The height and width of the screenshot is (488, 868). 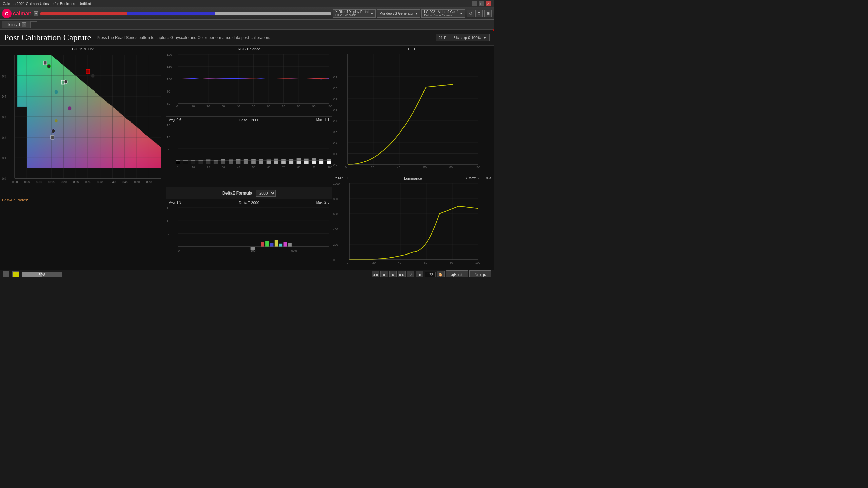 I want to click on right-panel: EOTF Y Min: 0 Luminance Y Max: 669.3763, so click(x=413, y=158).